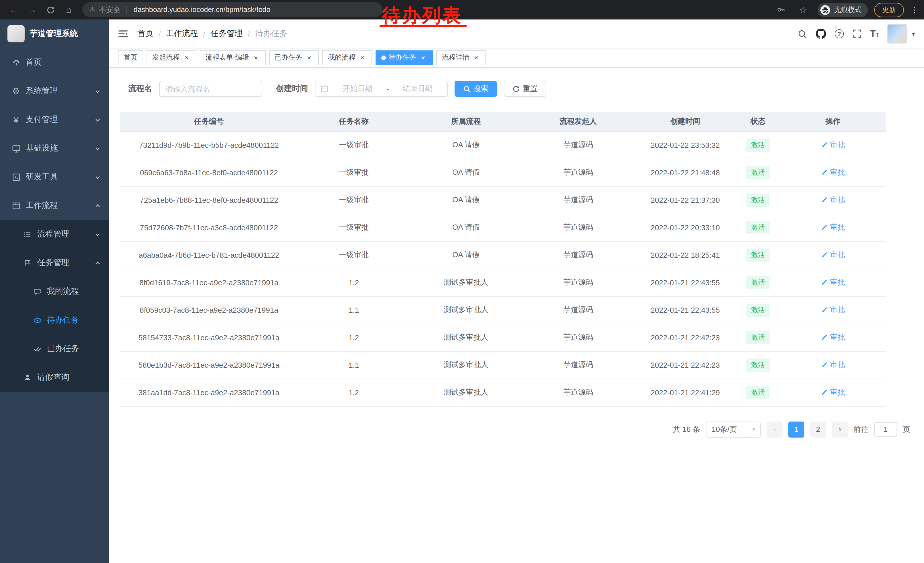 Image resolution: width=924 pixels, height=563 pixels. What do you see at coordinates (803, 10) in the screenshot?
I see `bookmark-star-icon: ☆` at bounding box center [803, 10].